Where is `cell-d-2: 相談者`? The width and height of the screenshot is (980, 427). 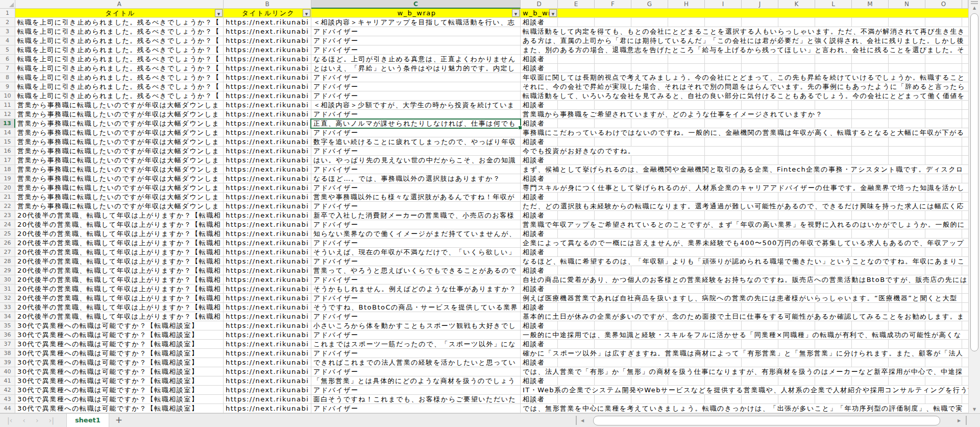 cell-d-2: 相談者 is located at coordinates (533, 22).